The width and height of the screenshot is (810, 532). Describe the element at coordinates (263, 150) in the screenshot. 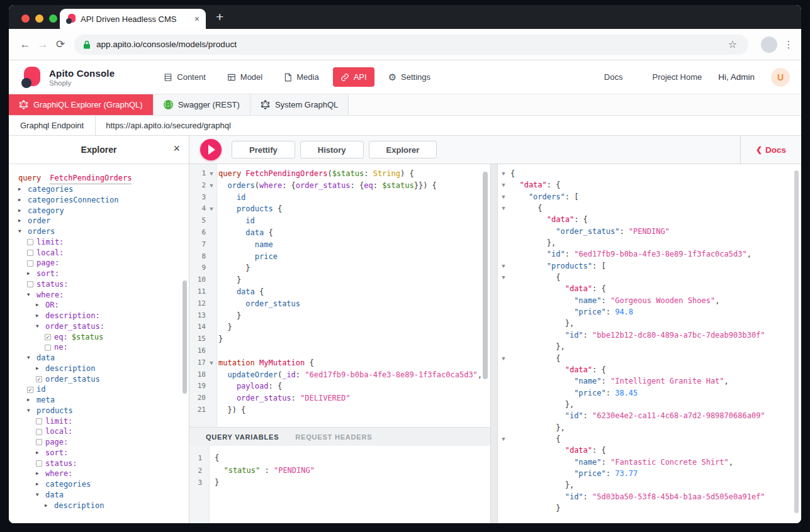

I see `prettify-button: Prettify` at that location.